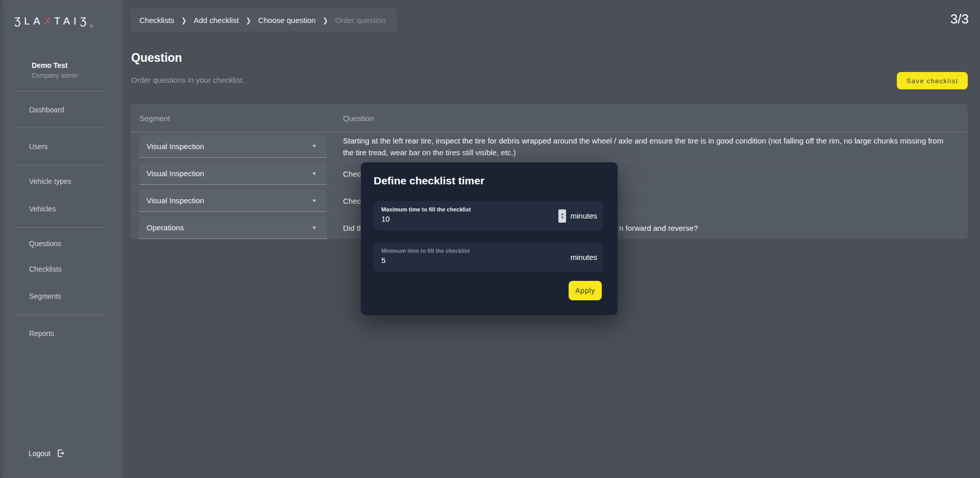 Image resolution: width=980 pixels, height=478 pixels. I want to click on question-text: Did th, so click(353, 228).